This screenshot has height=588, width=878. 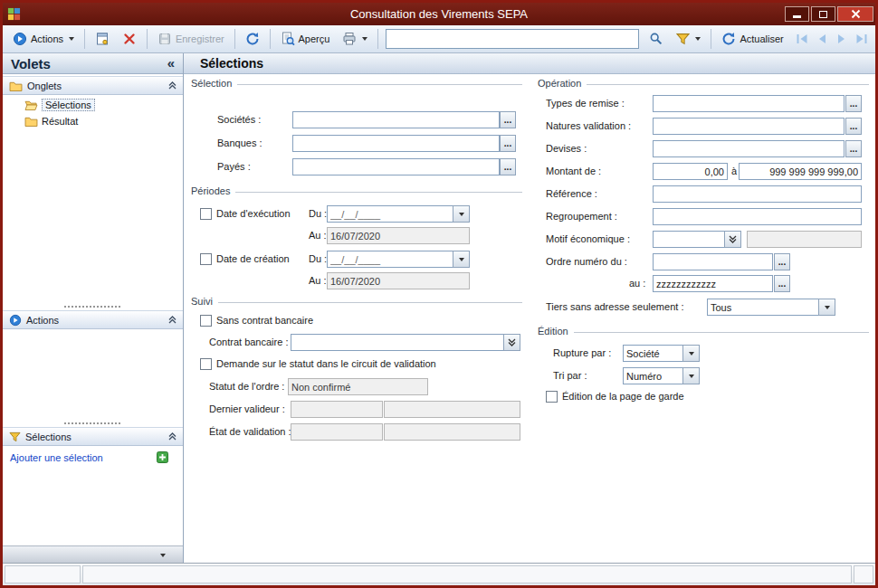 I want to click on save-icon, so click(x=165, y=39).